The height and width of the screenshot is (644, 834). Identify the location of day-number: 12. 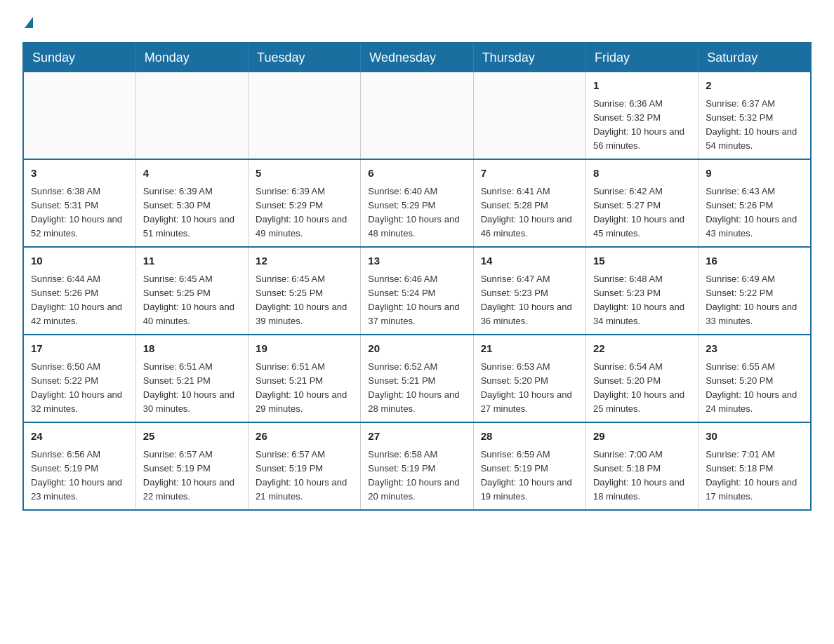
(305, 261).